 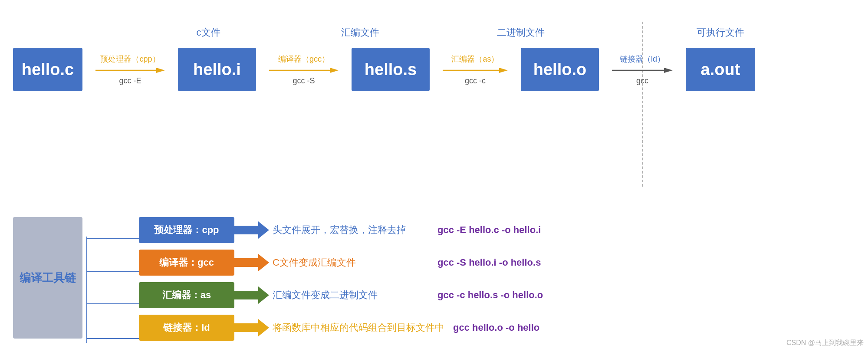 What do you see at coordinates (642, 59) in the screenshot?
I see `arrow4-top-label: 链接器（ld）` at bounding box center [642, 59].